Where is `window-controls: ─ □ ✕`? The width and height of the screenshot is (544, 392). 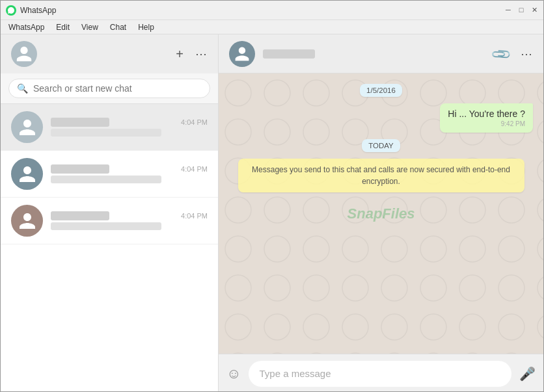 window-controls: ─ □ ✕ is located at coordinates (521, 10).